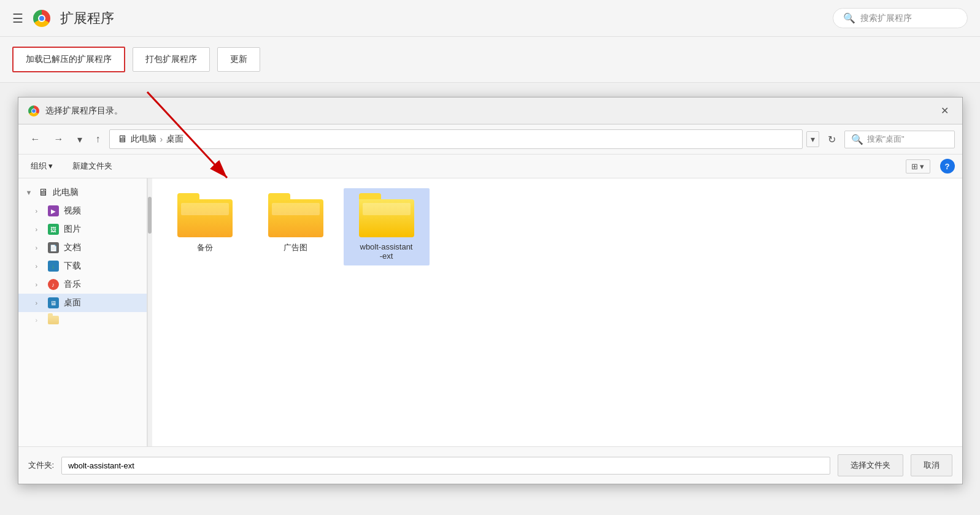 The image size is (980, 515). I want to click on desktop-icon: 🖥, so click(53, 303).